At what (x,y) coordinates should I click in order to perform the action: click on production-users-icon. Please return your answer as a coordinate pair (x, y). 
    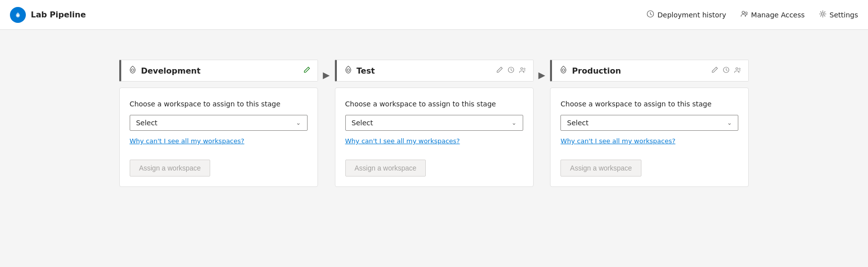
    Looking at the image, I should click on (737, 71).